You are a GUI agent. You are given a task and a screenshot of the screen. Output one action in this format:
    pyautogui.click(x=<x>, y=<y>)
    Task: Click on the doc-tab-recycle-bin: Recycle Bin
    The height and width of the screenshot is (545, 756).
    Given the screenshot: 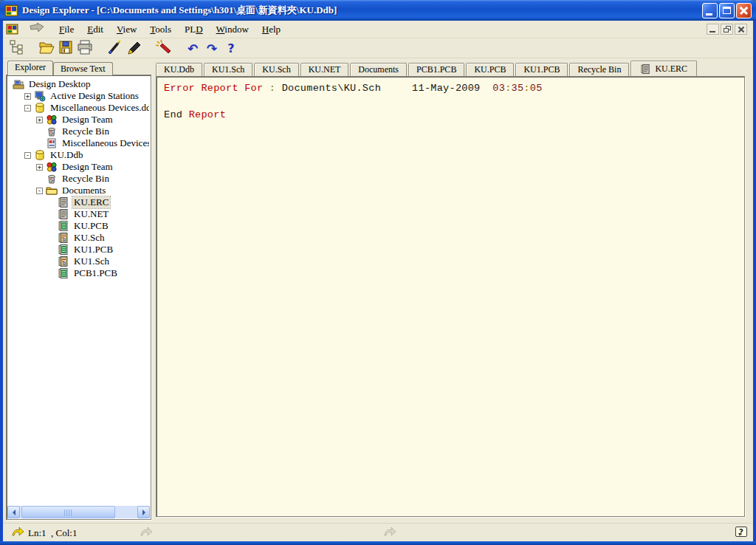 What is the action you would take?
    pyautogui.click(x=599, y=69)
    